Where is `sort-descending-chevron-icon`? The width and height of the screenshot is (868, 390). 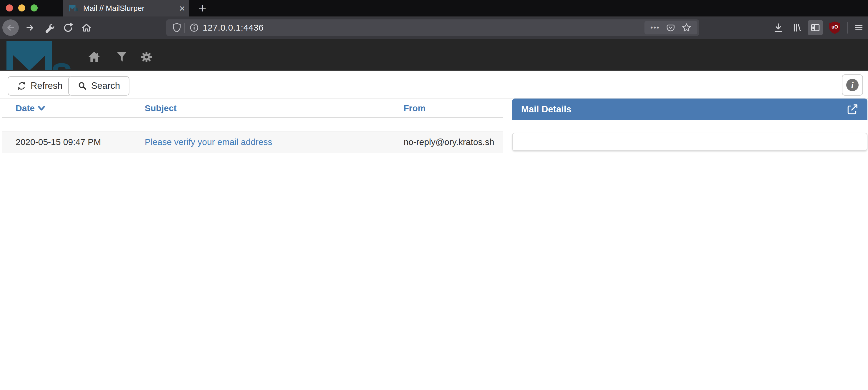
sort-descending-chevron-icon is located at coordinates (41, 108).